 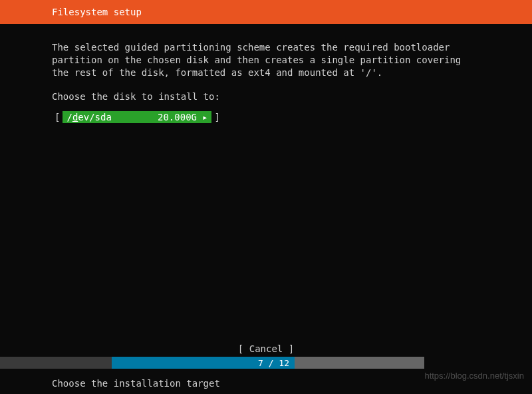 I want to click on footer-text: Choose the installation target, so click(x=136, y=383).